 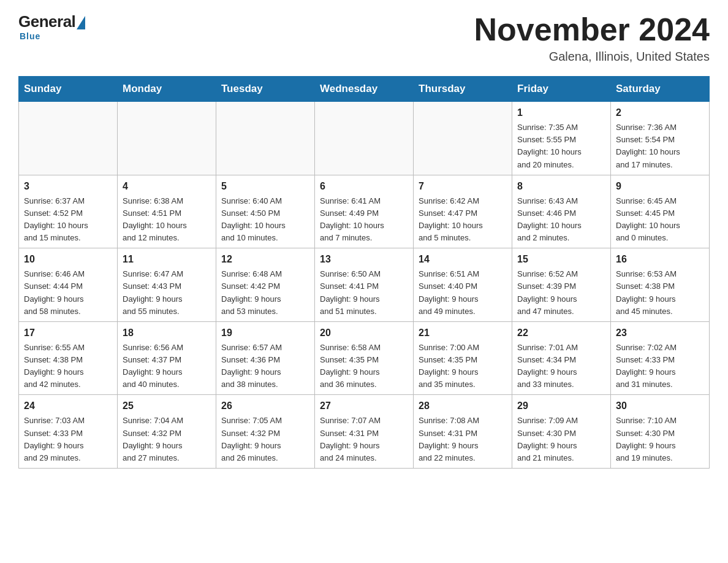 What do you see at coordinates (265, 259) in the screenshot?
I see `day-number: 12` at bounding box center [265, 259].